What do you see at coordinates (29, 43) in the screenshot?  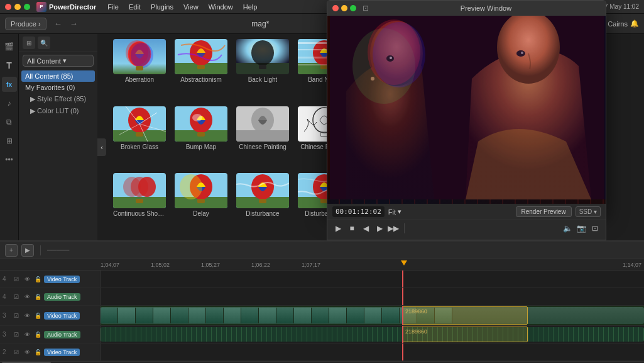 I see `import-icon: ⊞` at bounding box center [29, 43].